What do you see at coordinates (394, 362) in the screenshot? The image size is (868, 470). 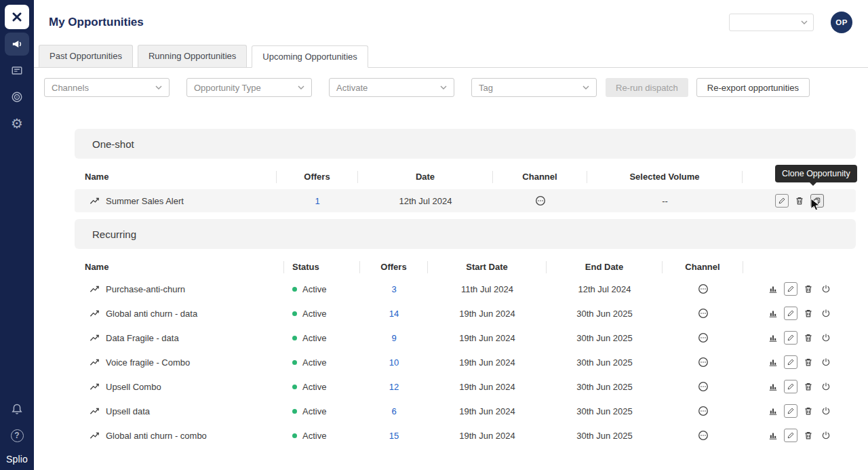 I see `offers-count-link: 10` at bounding box center [394, 362].